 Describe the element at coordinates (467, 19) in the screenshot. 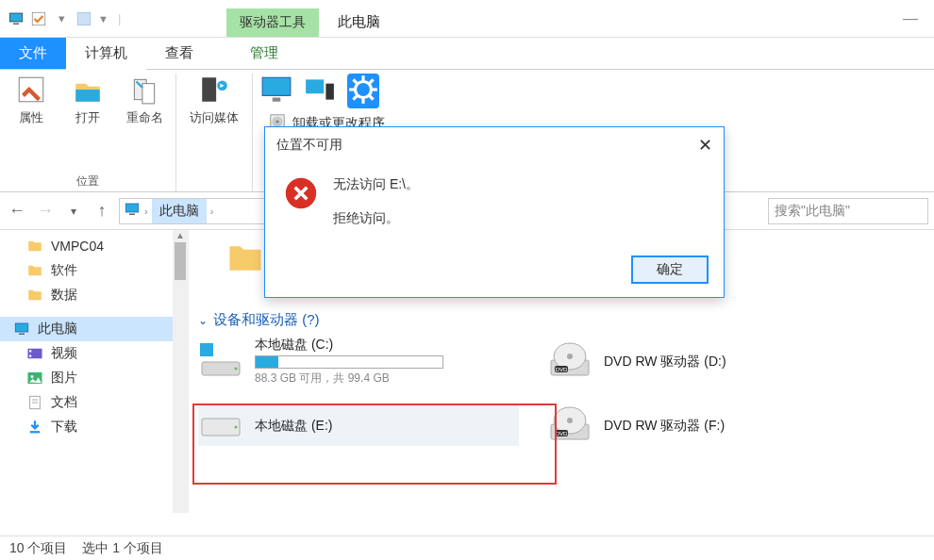

I see `titlebar: ▾ ▼ | 驱动器工具 此电脑 —` at that location.